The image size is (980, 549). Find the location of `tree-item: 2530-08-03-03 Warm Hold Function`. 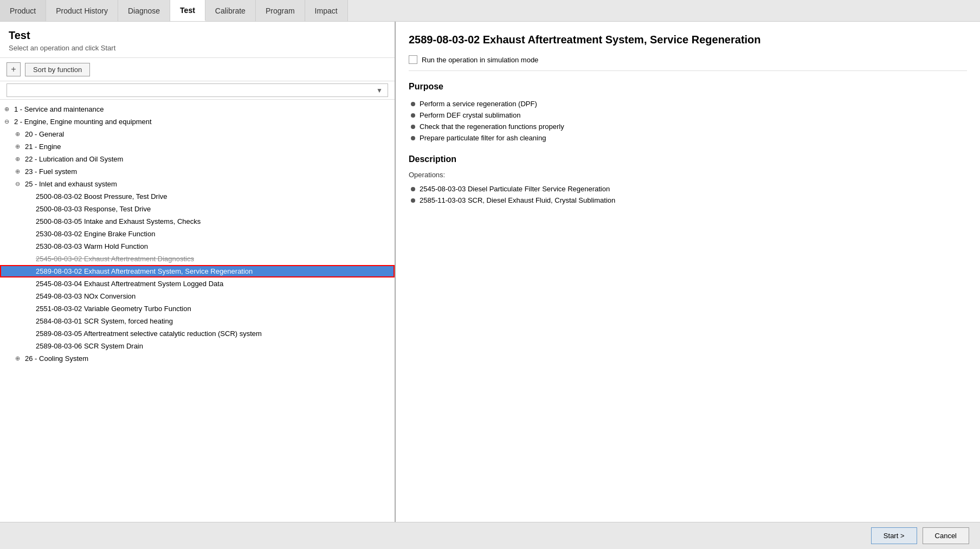

tree-item: 2530-08-03-03 Warm Hold Function is located at coordinates (197, 246).